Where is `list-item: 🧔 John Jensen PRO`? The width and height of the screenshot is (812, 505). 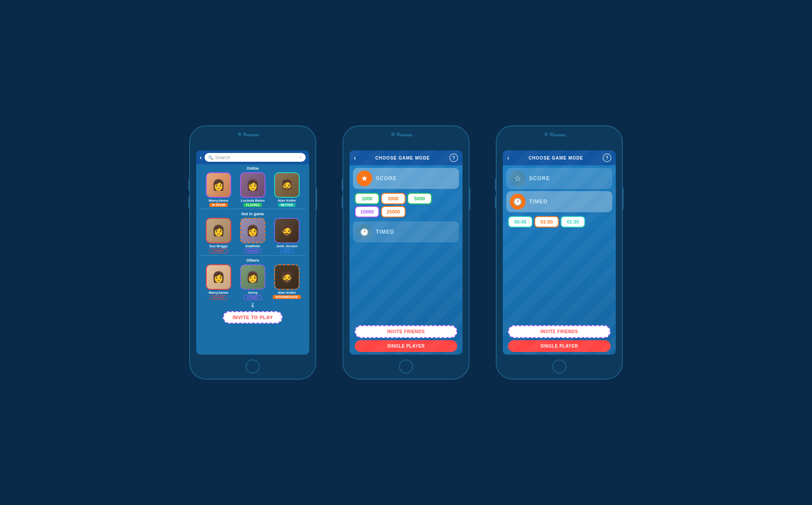 list-item: 🧔 John Jensen PRO is located at coordinates (287, 236).